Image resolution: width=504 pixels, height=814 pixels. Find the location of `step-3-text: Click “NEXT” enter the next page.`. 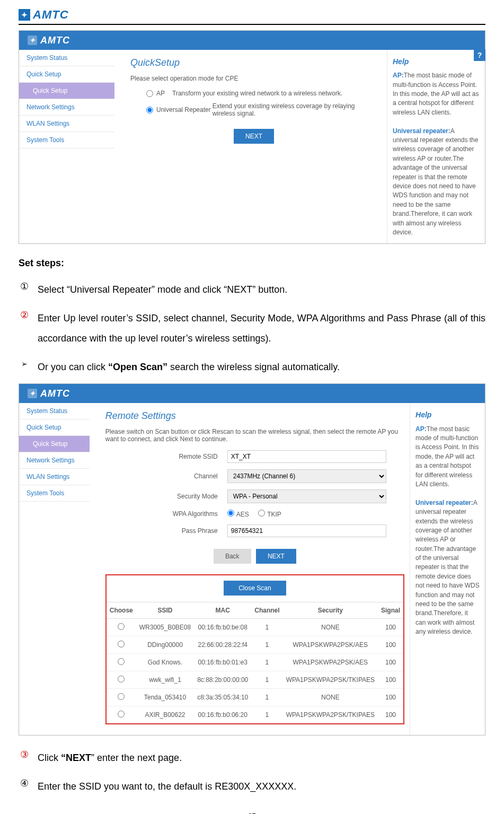

step-3-text: Click “NEXT” enter the next page. is located at coordinates (110, 758).